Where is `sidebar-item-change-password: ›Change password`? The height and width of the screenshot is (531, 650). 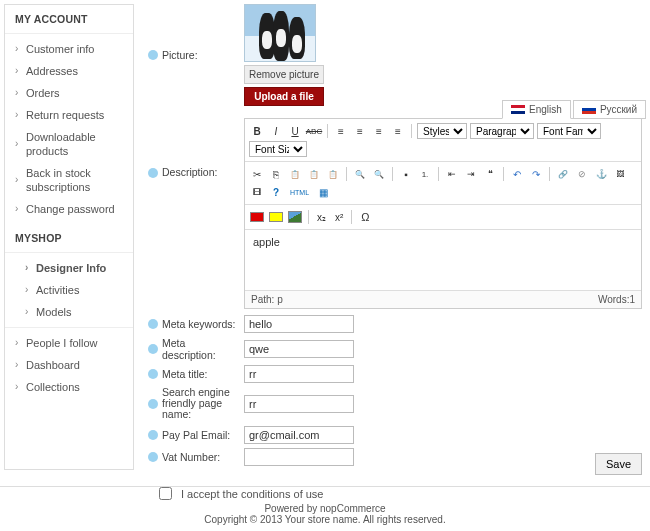
sidebar-item-change-password: ›Change password is located at coordinates (69, 209).